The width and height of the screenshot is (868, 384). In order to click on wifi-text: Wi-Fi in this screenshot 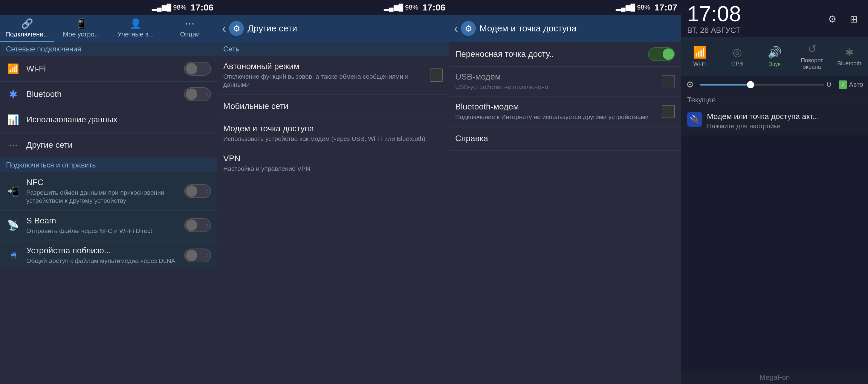, I will do `click(105, 69)`.